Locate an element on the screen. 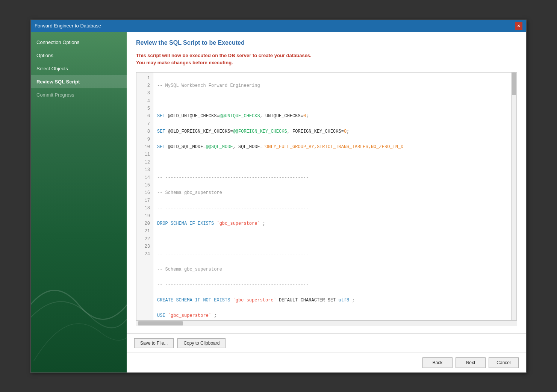 This screenshot has height=392, width=557. sidebar-item-options: Options is located at coordinates (79, 56).